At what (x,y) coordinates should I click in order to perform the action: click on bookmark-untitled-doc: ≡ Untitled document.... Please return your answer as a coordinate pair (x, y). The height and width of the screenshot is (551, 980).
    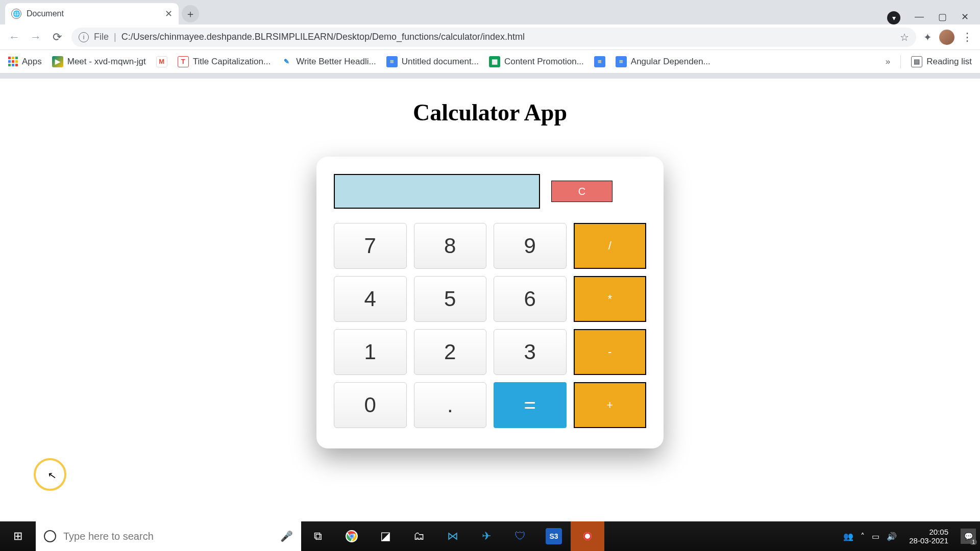
    Looking at the image, I should click on (433, 62).